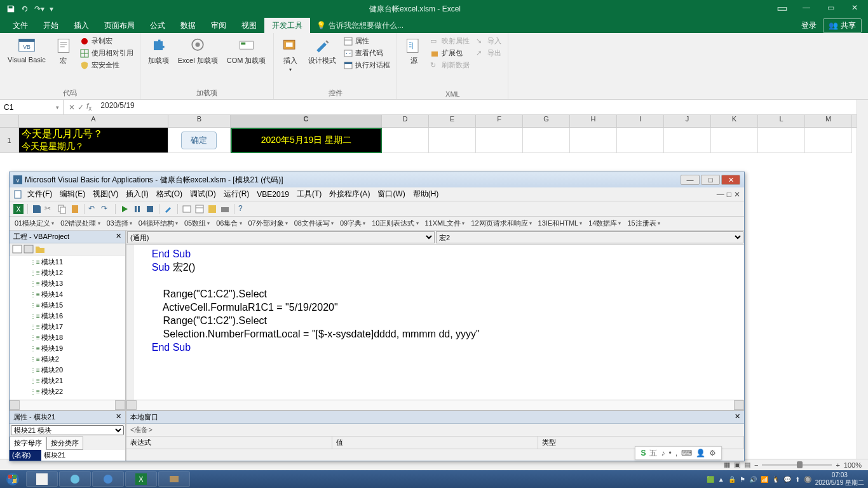  What do you see at coordinates (306, 121) in the screenshot?
I see `col-header: C` at bounding box center [306, 121].